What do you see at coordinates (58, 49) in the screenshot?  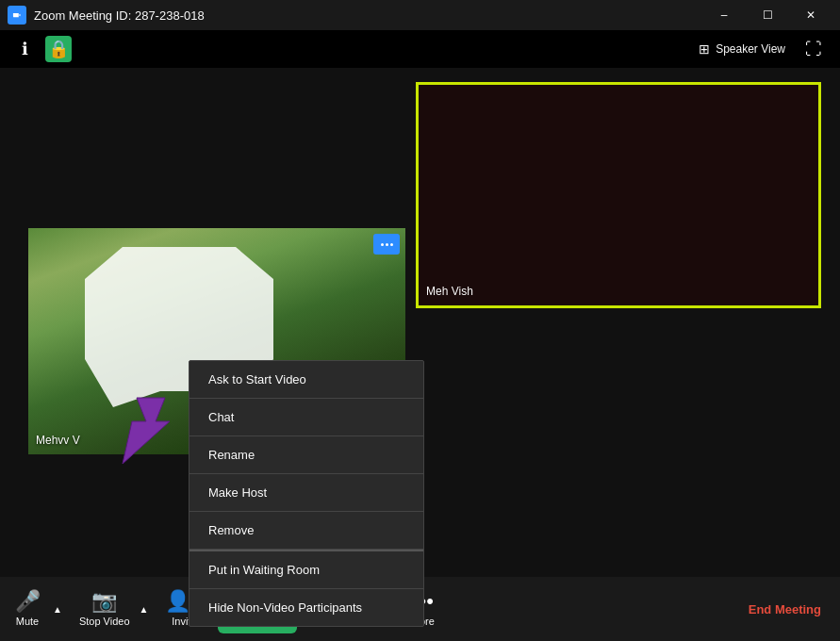 I see `security-button: 🔒` at bounding box center [58, 49].